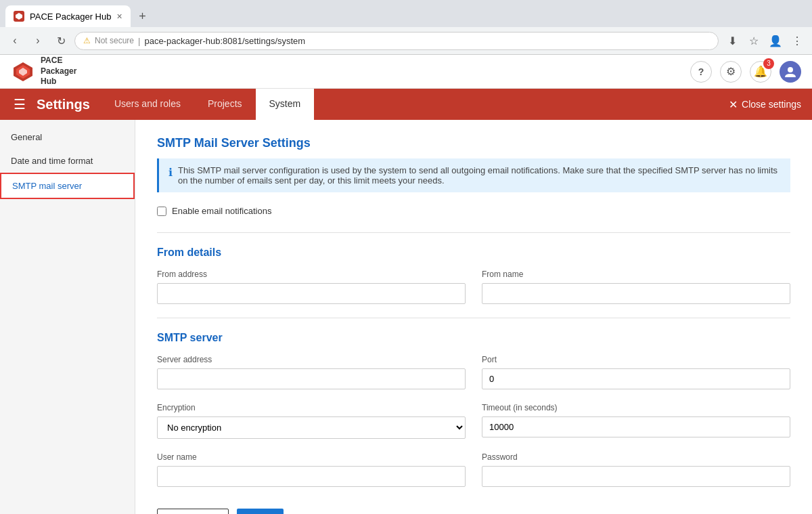  What do you see at coordinates (636, 379) in the screenshot?
I see `port-input` at bounding box center [636, 379].